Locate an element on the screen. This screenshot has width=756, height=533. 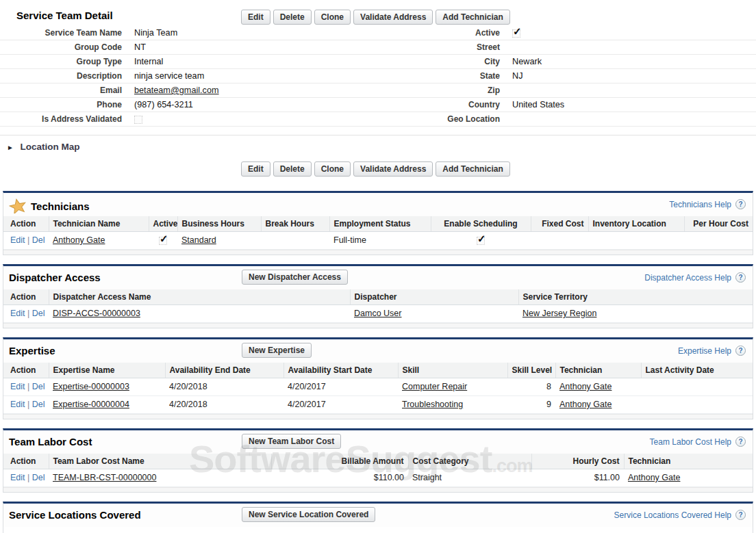
team-labor-cost-header: Team Labor CostNew Team Labor CostTeam L… is located at coordinates (378, 442).